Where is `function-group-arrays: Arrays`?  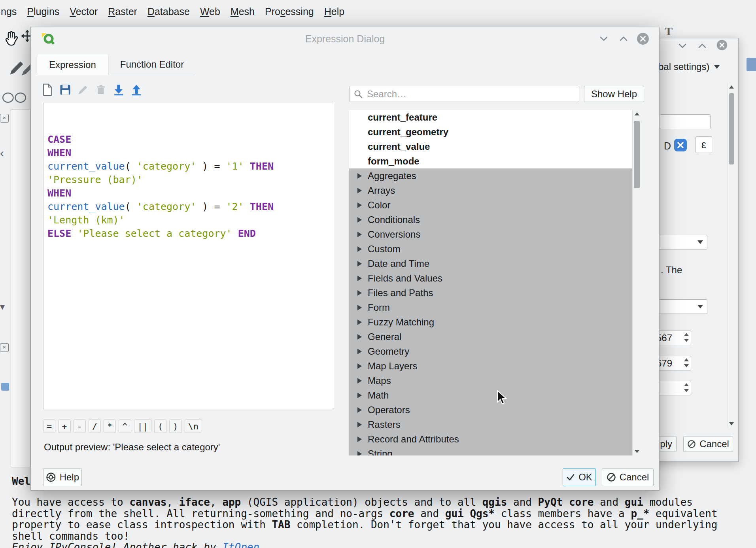 function-group-arrays: Arrays is located at coordinates (491, 191).